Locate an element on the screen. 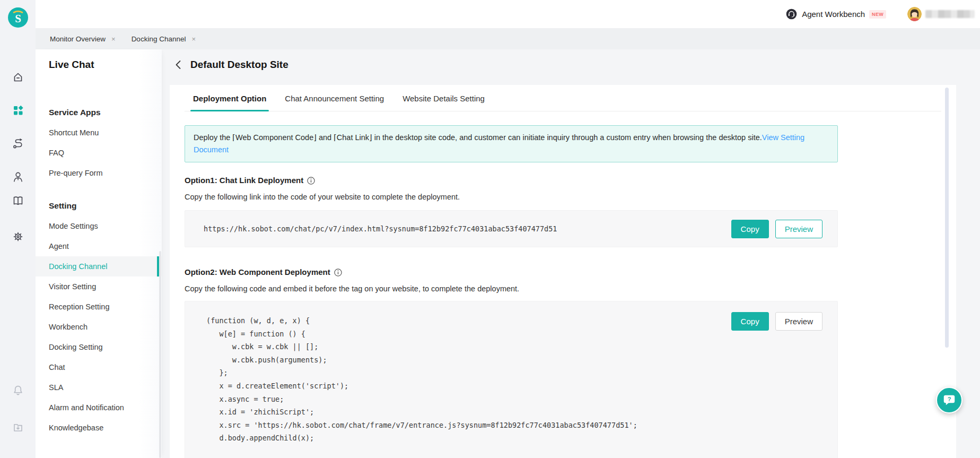 Image resolution: width=980 pixels, height=458 pixels. sidebar-item-agent: Agent is located at coordinates (99, 246).